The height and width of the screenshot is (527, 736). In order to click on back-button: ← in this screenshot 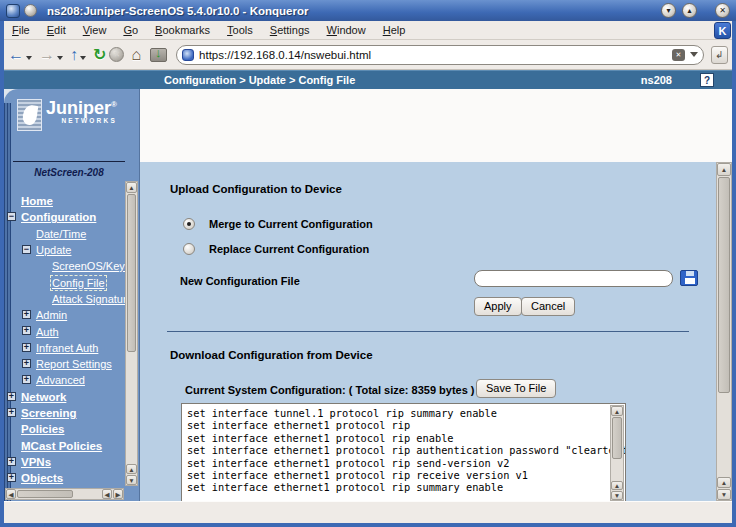, I will do `click(22, 55)`.